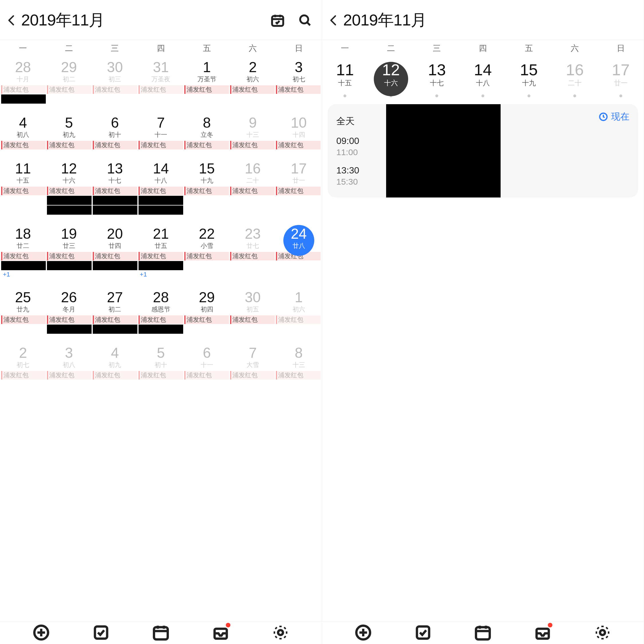  I want to click on inbox-icon, so click(221, 633).